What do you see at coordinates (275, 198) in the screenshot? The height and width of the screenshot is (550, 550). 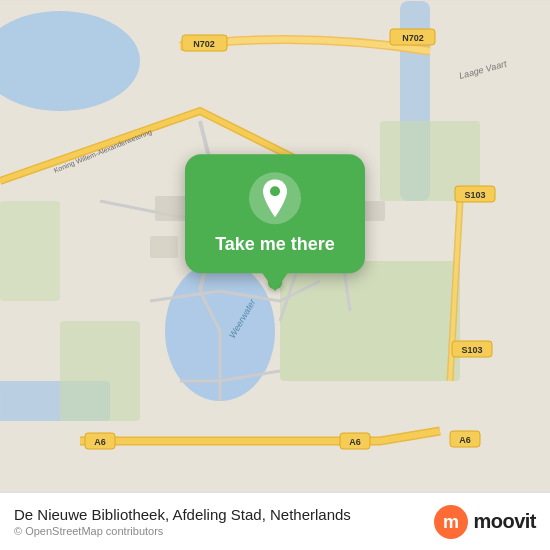 I see `location-icon-circle` at bounding box center [275, 198].